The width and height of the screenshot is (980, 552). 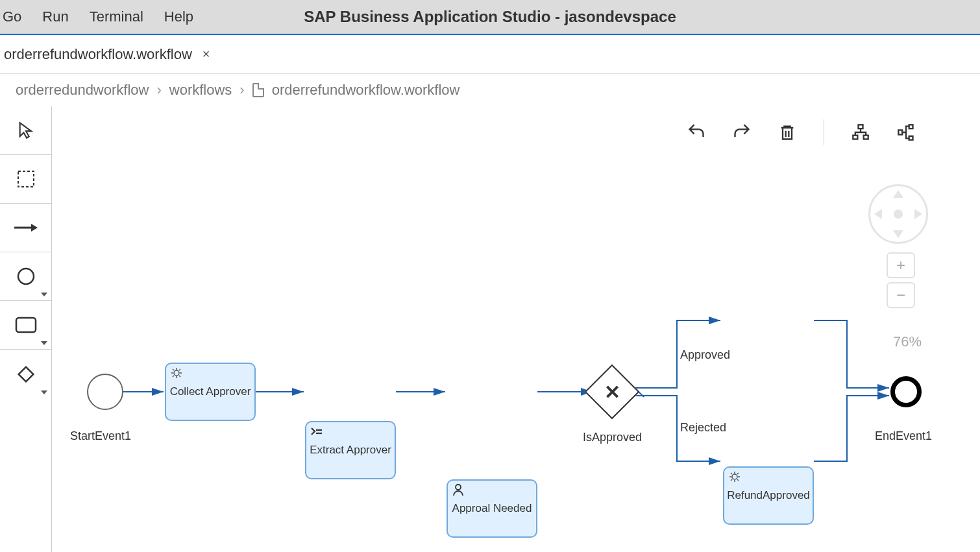 What do you see at coordinates (901, 280) in the screenshot?
I see `zoom-controls: + −` at bounding box center [901, 280].